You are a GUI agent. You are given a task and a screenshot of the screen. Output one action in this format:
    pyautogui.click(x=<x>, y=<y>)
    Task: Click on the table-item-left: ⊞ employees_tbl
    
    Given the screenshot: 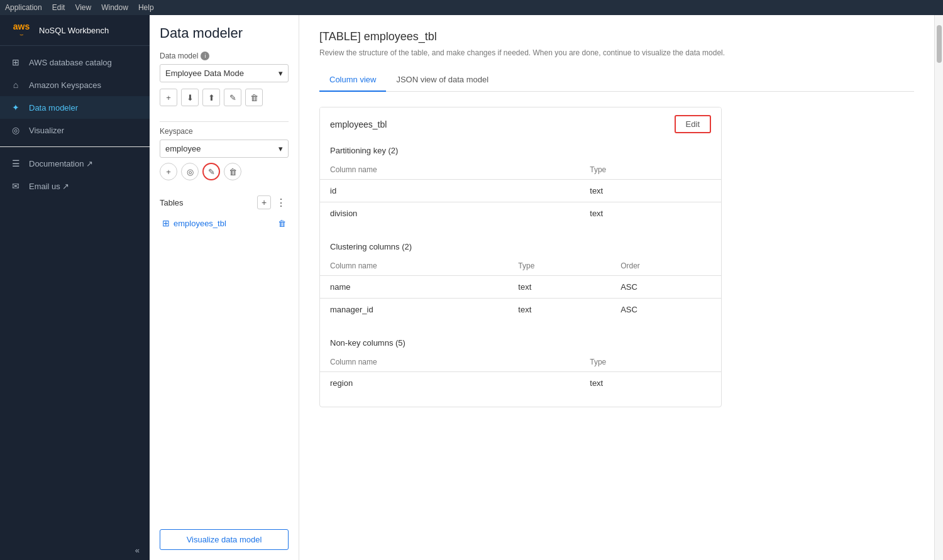 What is the action you would take?
    pyautogui.click(x=194, y=223)
    